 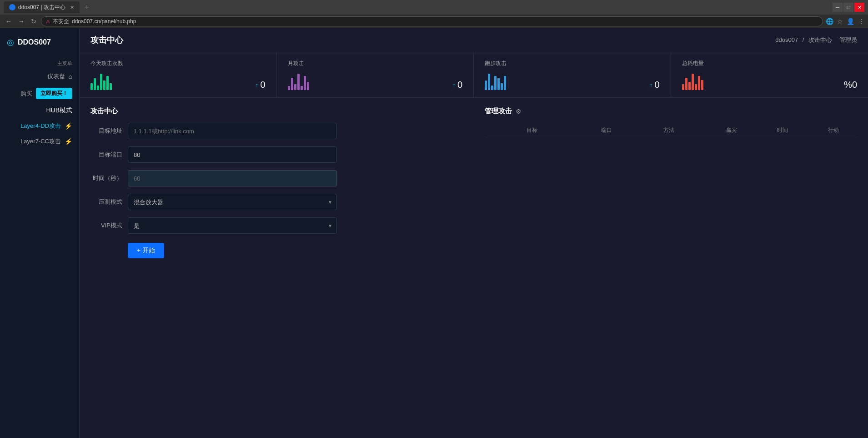 What do you see at coordinates (40, 233) in the screenshot?
I see `sidebar: ◎ DDOS007 主菜单 仪表盘 ⌂ 购买 立即购买！ HUB模式 Layer…` at bounding box center [40, 233].